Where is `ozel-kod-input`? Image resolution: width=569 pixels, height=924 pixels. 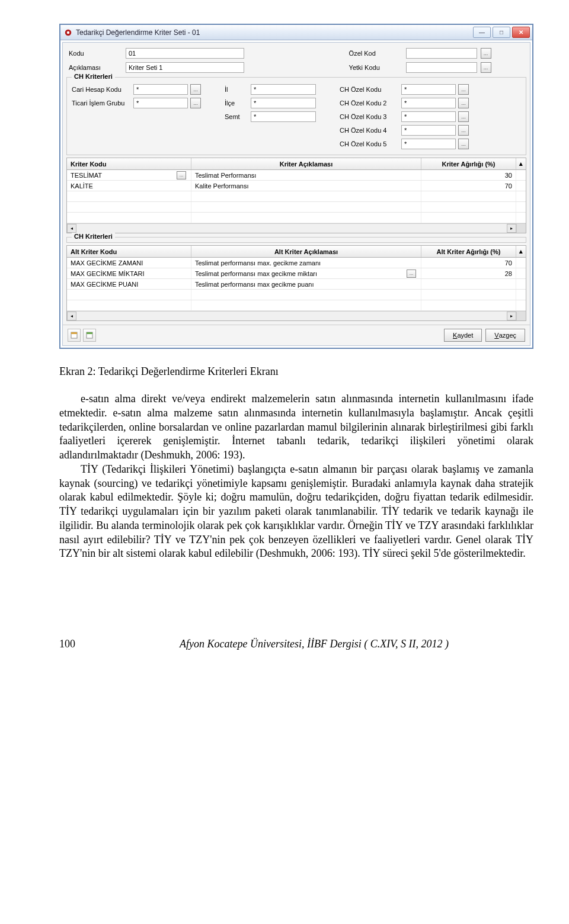
ozel-kod-input is located at coordinates (442, 53).